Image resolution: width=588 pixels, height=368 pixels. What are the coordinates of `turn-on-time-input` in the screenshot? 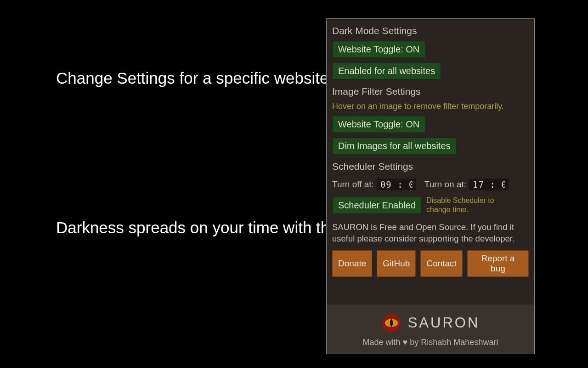 It's located at (489, 184).